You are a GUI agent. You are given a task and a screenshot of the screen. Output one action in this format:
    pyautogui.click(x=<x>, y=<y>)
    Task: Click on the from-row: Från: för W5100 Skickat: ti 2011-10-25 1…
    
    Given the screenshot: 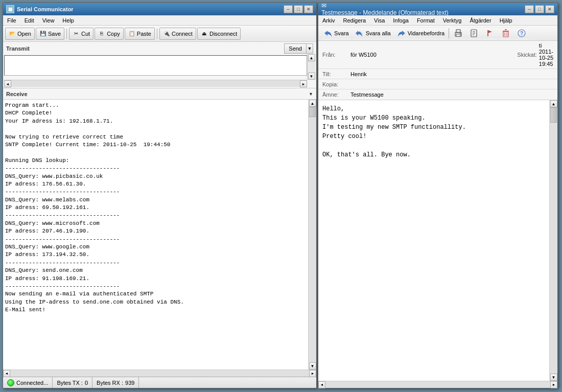 What is the action you would take?
    pyautogui.click(x=438, y=55)
    